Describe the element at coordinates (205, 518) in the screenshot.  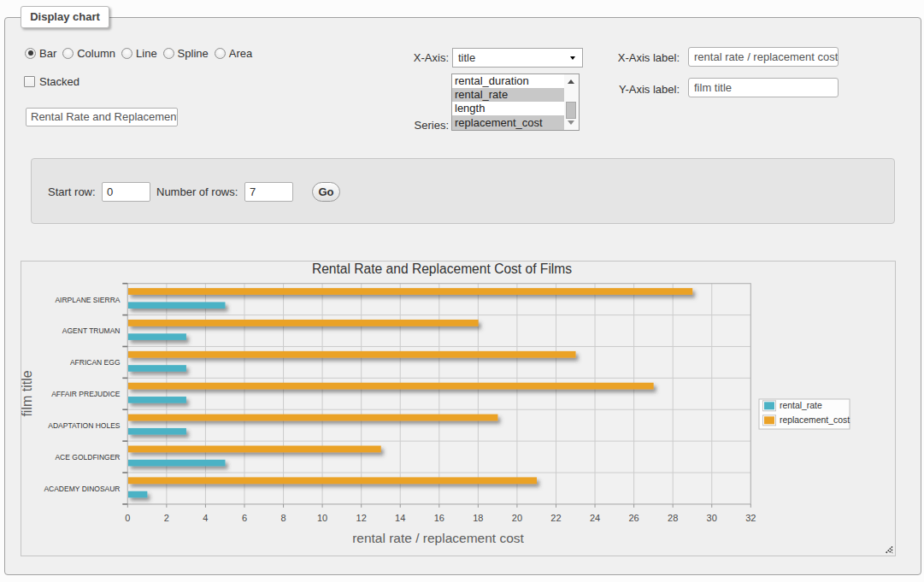
I see `svg-text: 4` at that location.